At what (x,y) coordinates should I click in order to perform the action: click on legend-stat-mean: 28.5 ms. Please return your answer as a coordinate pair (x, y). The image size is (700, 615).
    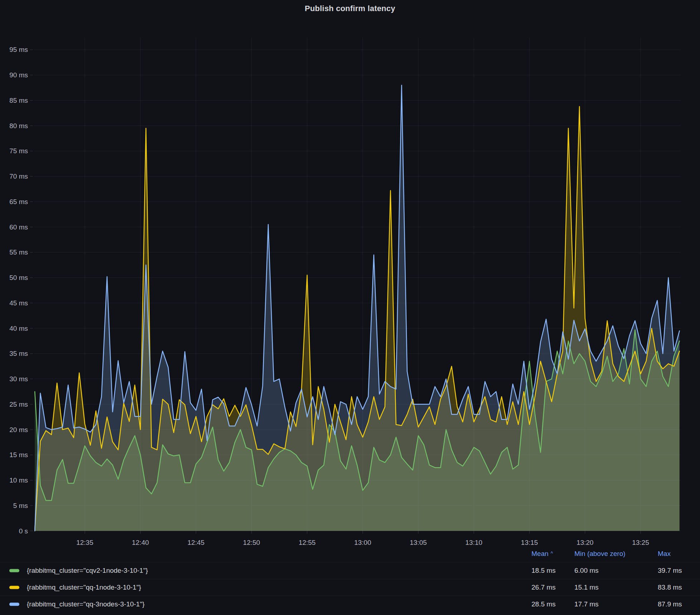
    Looking at the image, I should click on (544, 604).